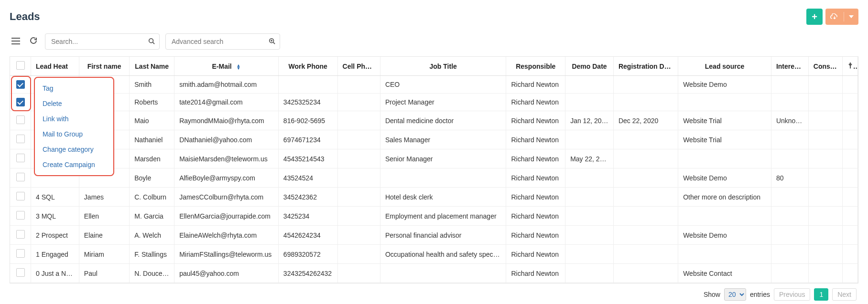 The width and height of the screenshot is (868, 304). I want to click on ctx-change-category: Change category, so click(74, 149).